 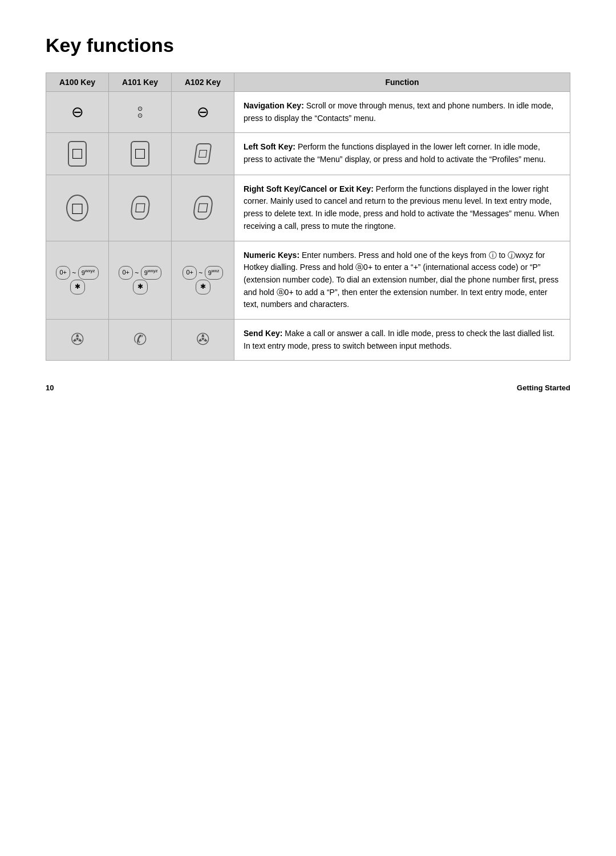 I want to click on a102-send-key: ✇, so click(x=203, y=340).